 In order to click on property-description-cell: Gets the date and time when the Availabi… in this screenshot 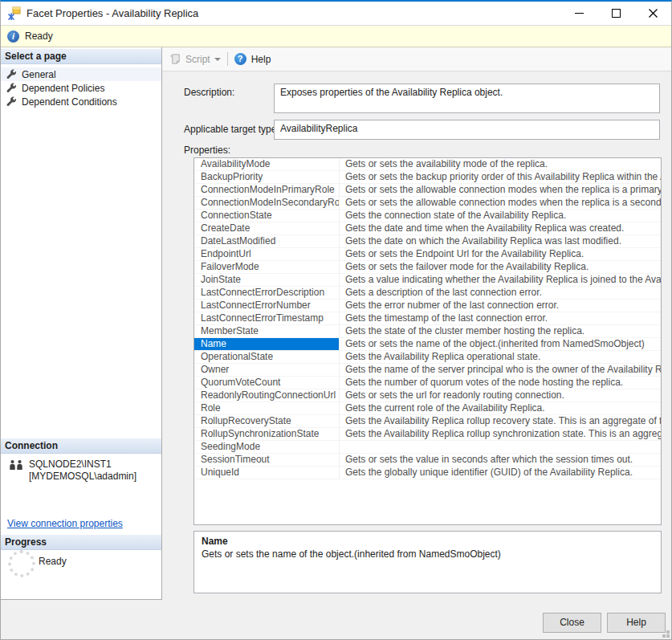, I will do `click(500, 228)`.